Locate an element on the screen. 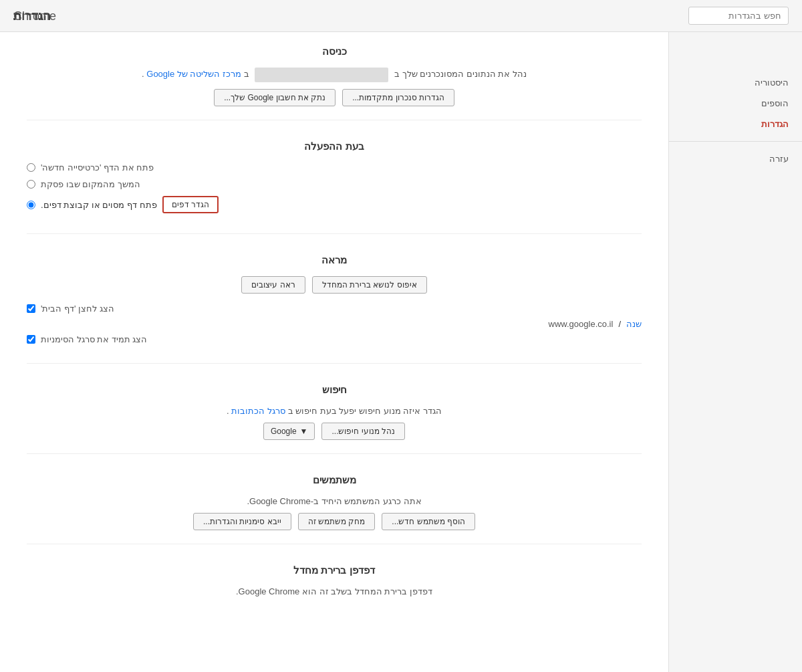 This screenshot has height=672, width=802. search-input is located at coordinates (739, 16).